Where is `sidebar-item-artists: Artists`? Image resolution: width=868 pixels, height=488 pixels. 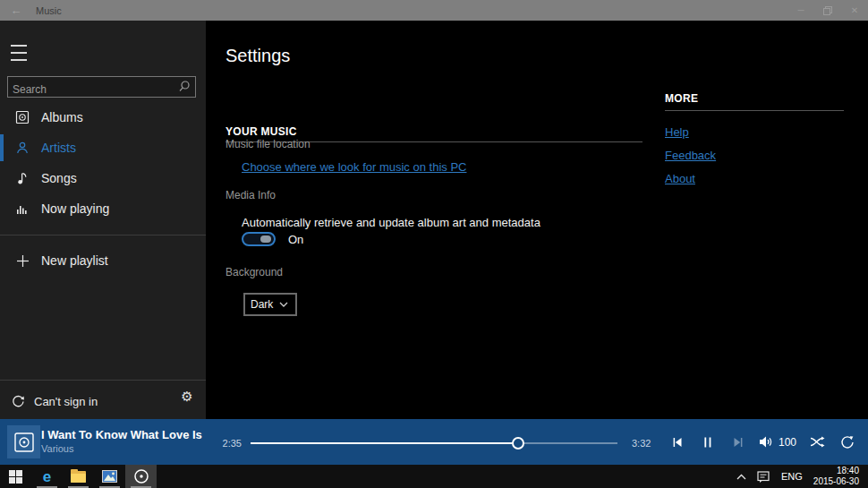 sidebar-item-artists: Artists is located at coordinates (103, 148).